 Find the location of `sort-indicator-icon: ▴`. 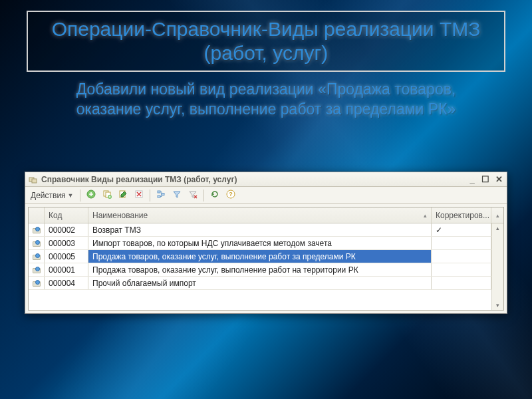

sort-indicator-icon: ▴ is located at coordinates (426, 215).